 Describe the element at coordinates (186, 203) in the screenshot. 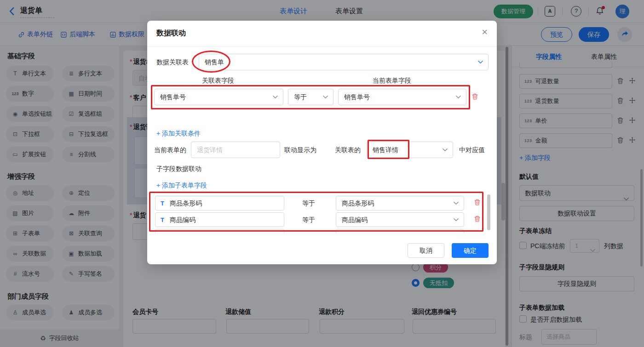

I see `subfield-name: 商品条形码` at that location.